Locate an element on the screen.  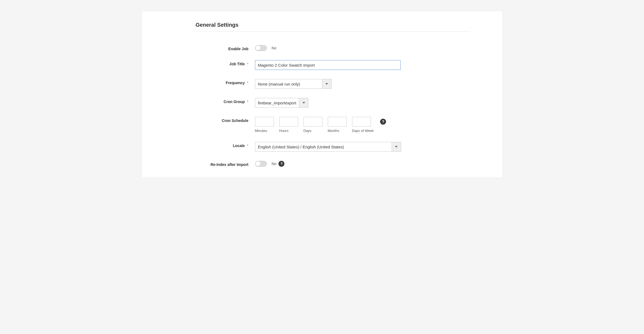
cron-group-select: firebear_importexport is located at coordinates (282, 103).